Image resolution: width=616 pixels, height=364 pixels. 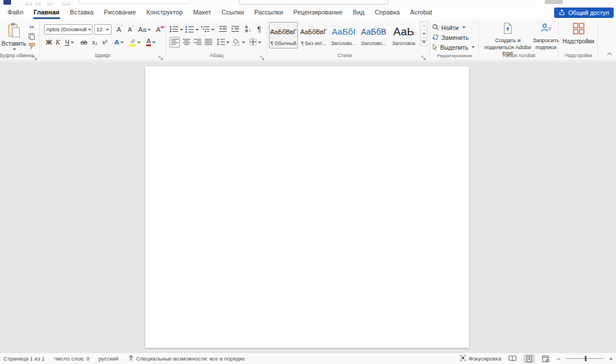 I want to click on show-formatting-button: ¶, so click(x=259, y=29).